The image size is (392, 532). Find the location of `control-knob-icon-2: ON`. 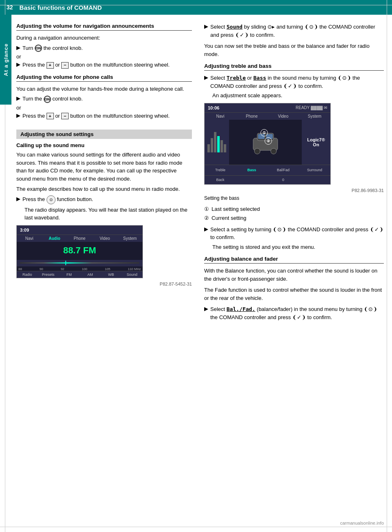

control-knob-icon-2: ON is located at coordinates (47, 99).